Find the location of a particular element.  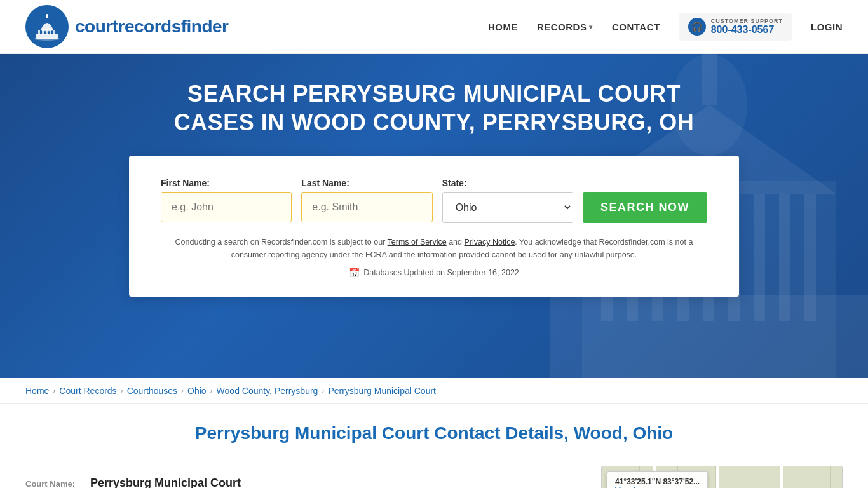

state-group: State: Ohio AlabamaAlaskaArizonaArkansas… is located at coordinates (508, 201).